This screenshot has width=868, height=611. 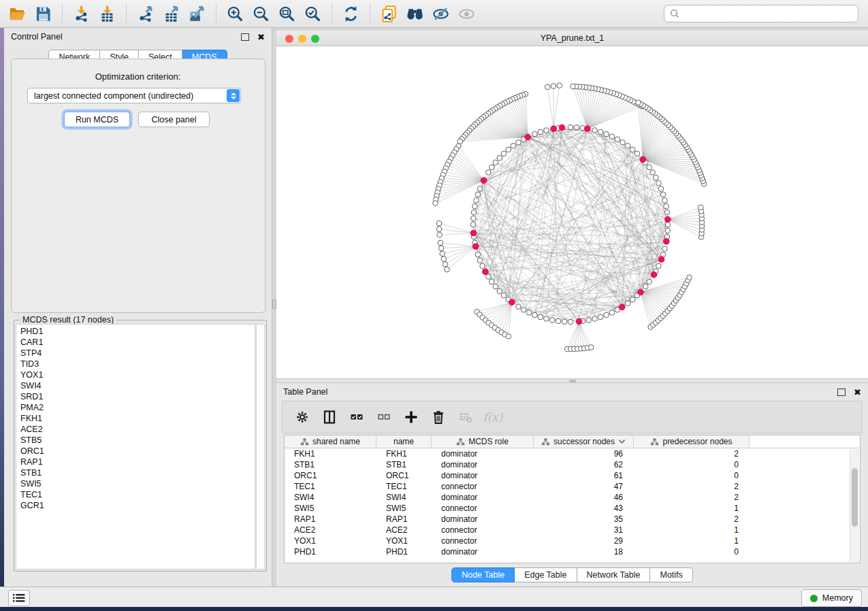 I want to click on table-row: STB1STB1dominator620, so click(x=572, y=465).